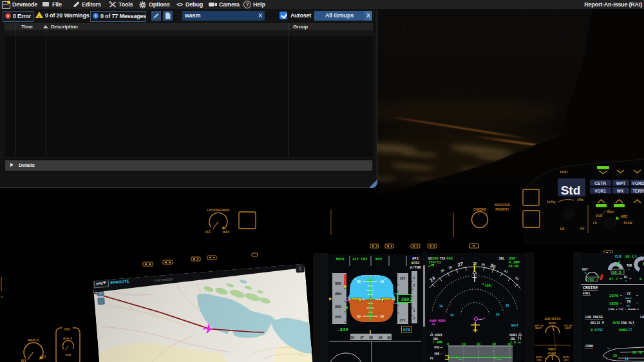 This screenshot has width=644, height=362. I want to click on svg-text: 174/11, so click(435, 263).